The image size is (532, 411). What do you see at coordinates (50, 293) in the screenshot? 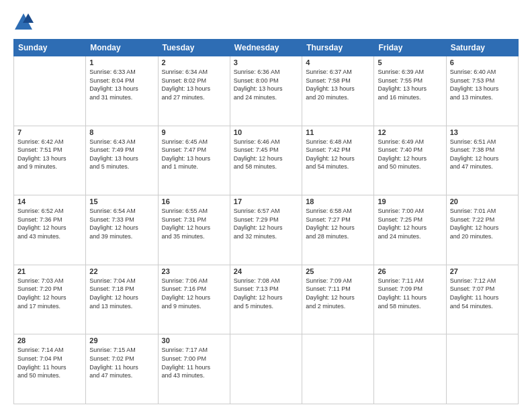
I see `day-info: Sunrise: 7:03 AM Sunset: 7:20 PM Dayligh…` at bounding box center [50, 293].